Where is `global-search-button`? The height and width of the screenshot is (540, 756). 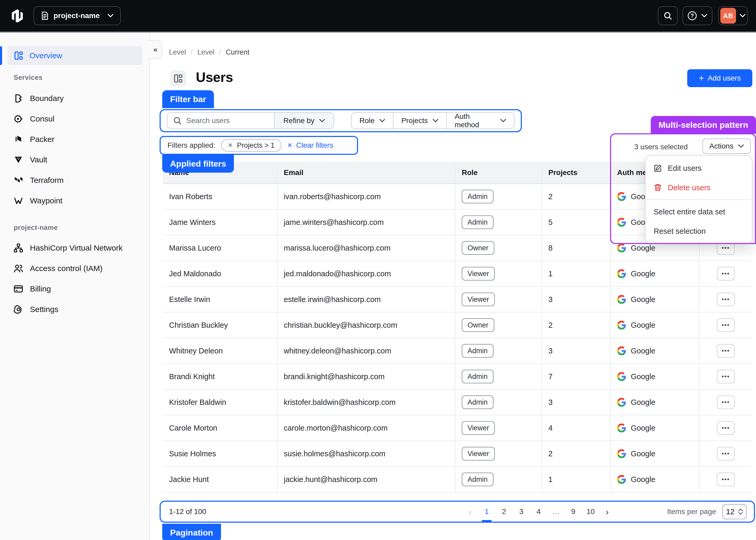
global-search-button is located at coordinates (668, 16).